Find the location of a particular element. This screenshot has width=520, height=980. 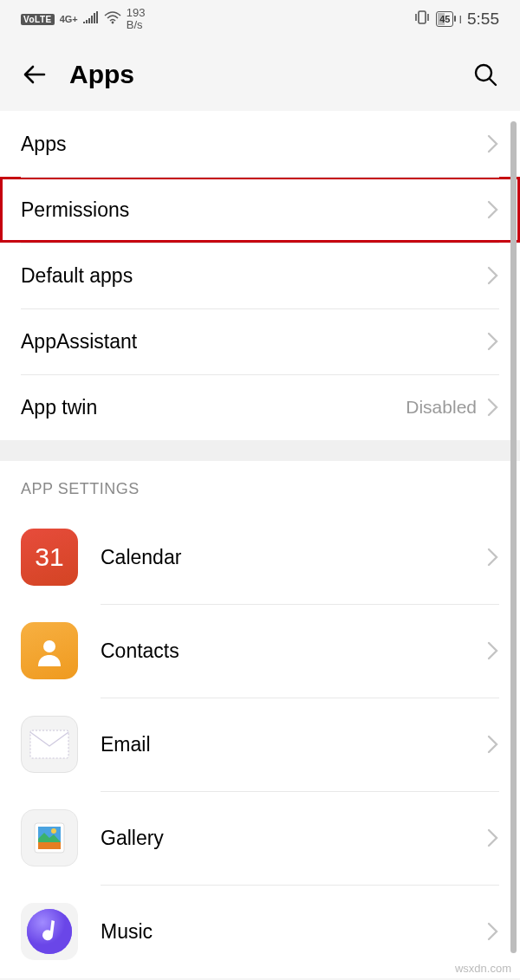

row-label: AppAssistant is located at coordinates (254, 341).